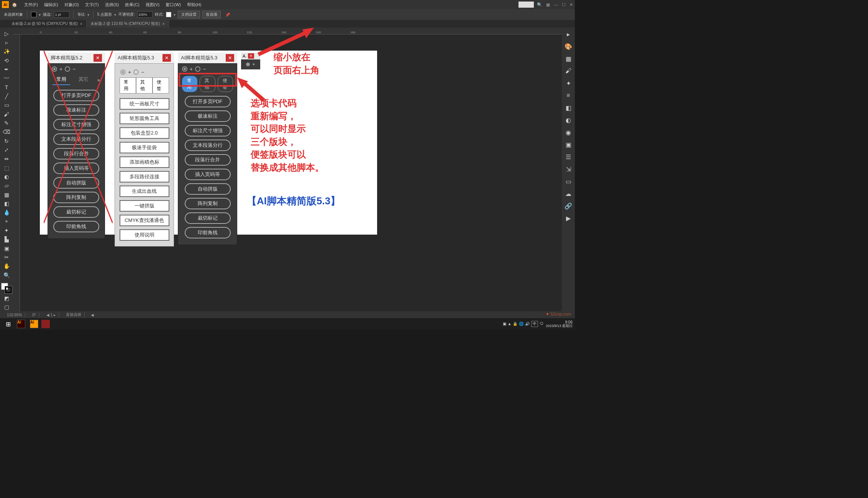 This screenshot has height=498, width=868. Describe the element at coordinates (34, 315) in the screenshot. I see `rotate-value: 0°` at that location.